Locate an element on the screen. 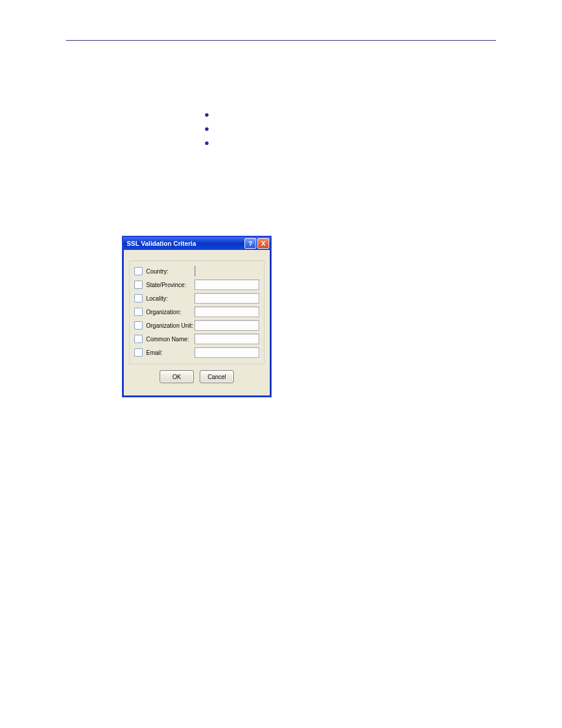 The image size is (562, 728). state-input is located at coordinates (227, 285).